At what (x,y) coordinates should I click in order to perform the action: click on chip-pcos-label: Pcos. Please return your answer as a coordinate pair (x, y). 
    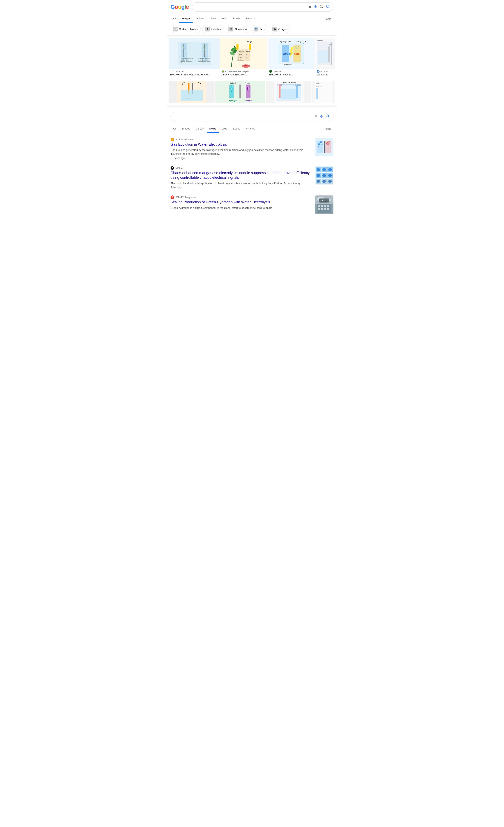
    Looking at the image, I should click on (262, 29).